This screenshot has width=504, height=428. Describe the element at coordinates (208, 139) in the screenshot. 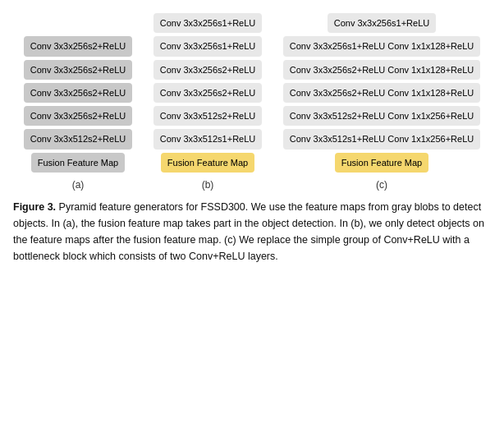

I see `block-b: Conv 3x3x512s1+ReLU` at that location.